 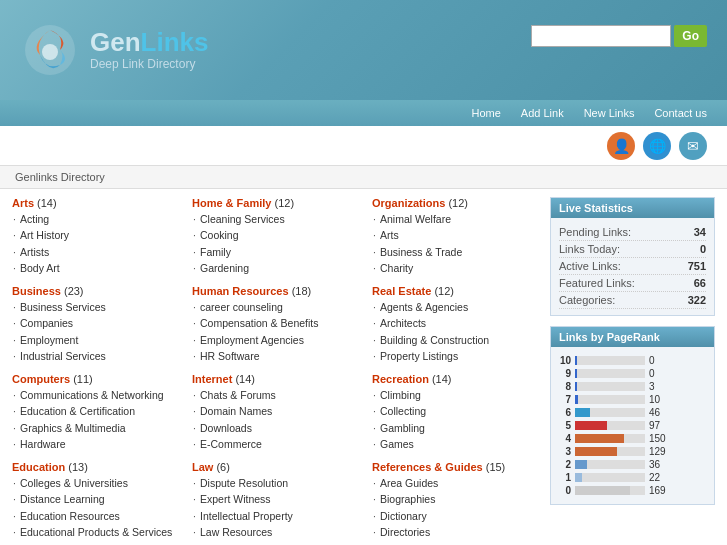 I want to click on list-item: ·Body Art, so click(x=97, y=268).